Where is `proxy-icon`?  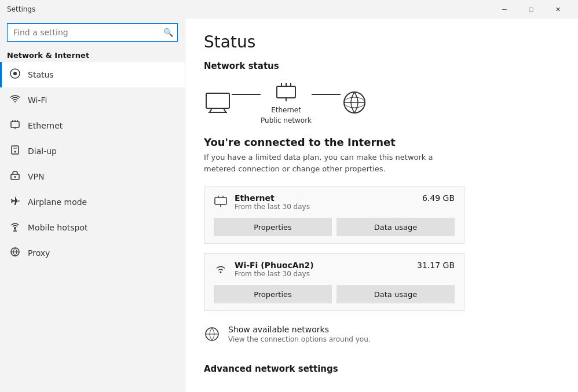 proxy-icon is located at coordinates (15, 253).